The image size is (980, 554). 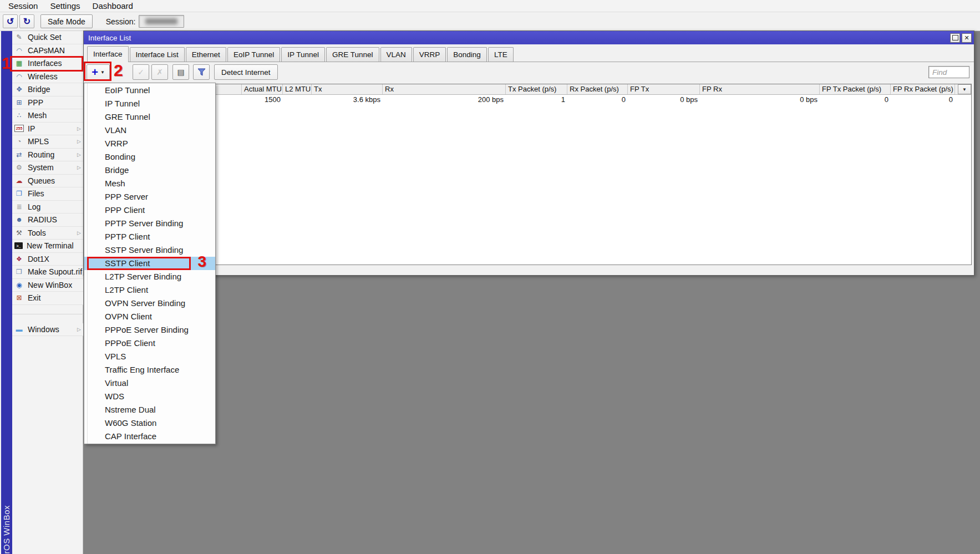 What do you see at coordinates (201, 72) in the screenshot?
I see `filter-button` at bounding box center [201, 72].